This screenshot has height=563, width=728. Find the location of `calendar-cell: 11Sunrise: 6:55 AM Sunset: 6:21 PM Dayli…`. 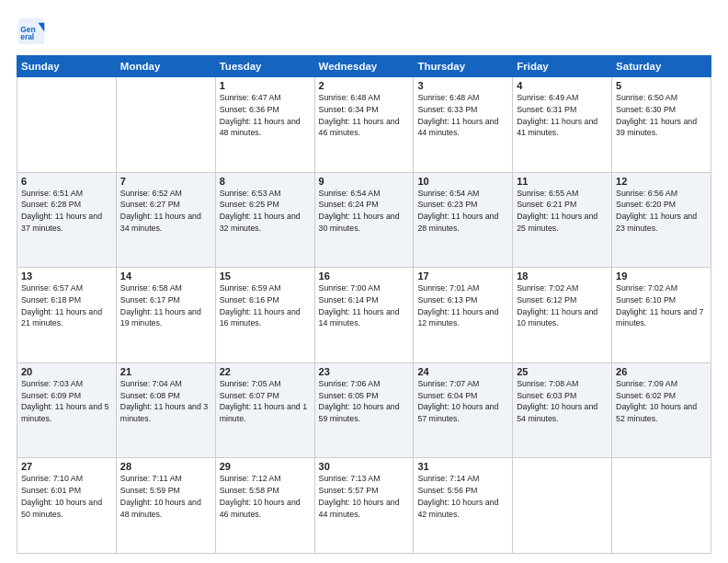

calendar-cell: 11Sunrise: 6:55 AM Sunset: 6:21 PM Dayli… is located at coordinates (563, 220).